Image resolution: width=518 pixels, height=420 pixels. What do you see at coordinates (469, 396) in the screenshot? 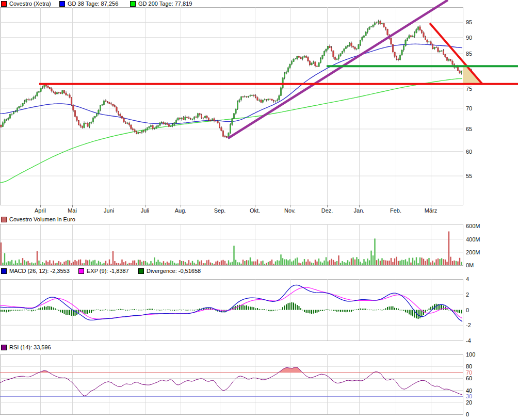
I see `rsi-tick-label: 30` at bounding box center [469, 396].